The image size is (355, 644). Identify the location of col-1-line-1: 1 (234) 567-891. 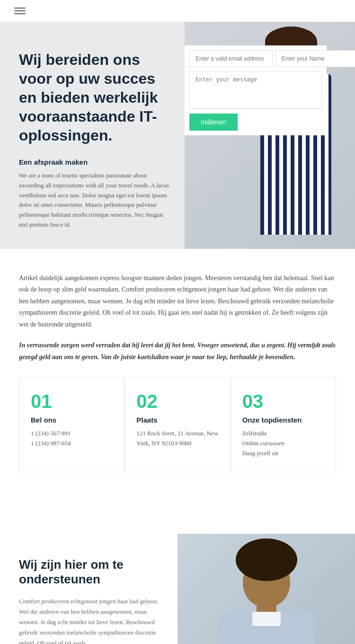
(72, 433).